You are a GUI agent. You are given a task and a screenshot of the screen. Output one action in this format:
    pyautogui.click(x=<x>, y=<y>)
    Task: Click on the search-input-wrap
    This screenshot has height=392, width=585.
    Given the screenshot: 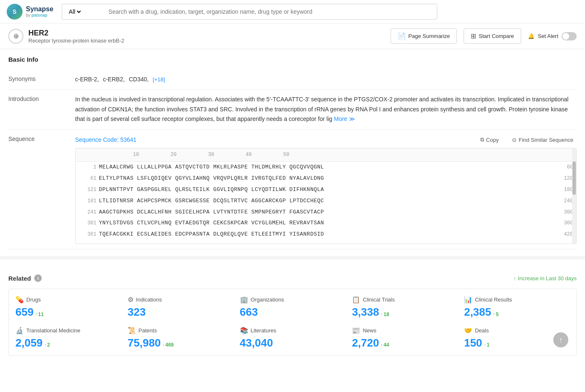 What is the action you would take?
    pyautogui.click(x=270, y=12)
    